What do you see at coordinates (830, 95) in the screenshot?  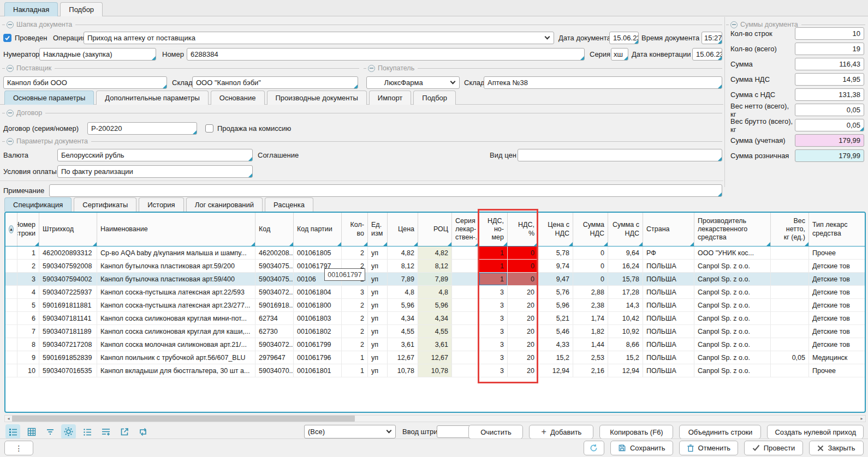 I see `sum-value: 131,38` at bounding box center [830, 95].